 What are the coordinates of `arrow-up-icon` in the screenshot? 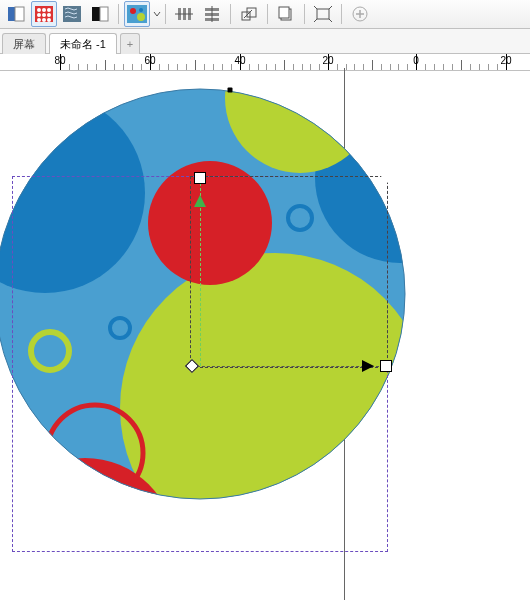 It's located at (200, 201).